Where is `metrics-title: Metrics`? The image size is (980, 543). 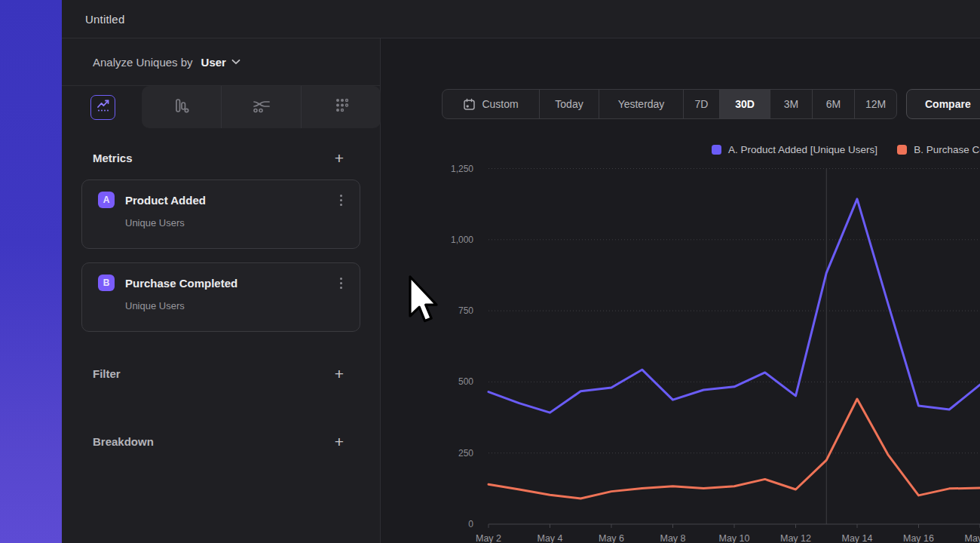
metrics-title: Metrics is located at coordinates (113, 158).